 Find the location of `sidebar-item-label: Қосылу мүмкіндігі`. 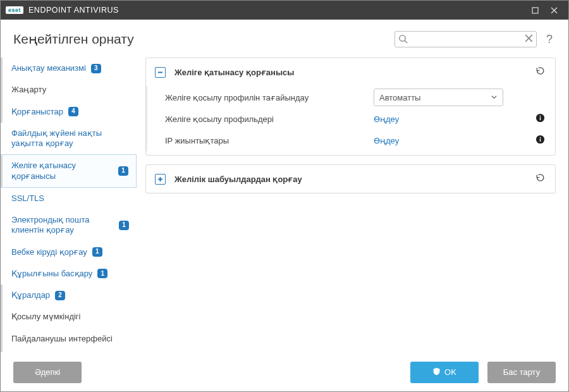

sidebar-item-label: Қосылу мүмкіндігі is located at coordinates (46, 317).